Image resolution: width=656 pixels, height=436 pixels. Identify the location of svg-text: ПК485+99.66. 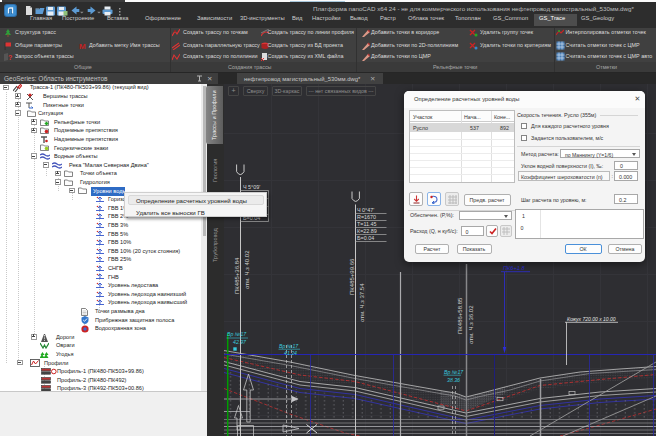
(352, 276).